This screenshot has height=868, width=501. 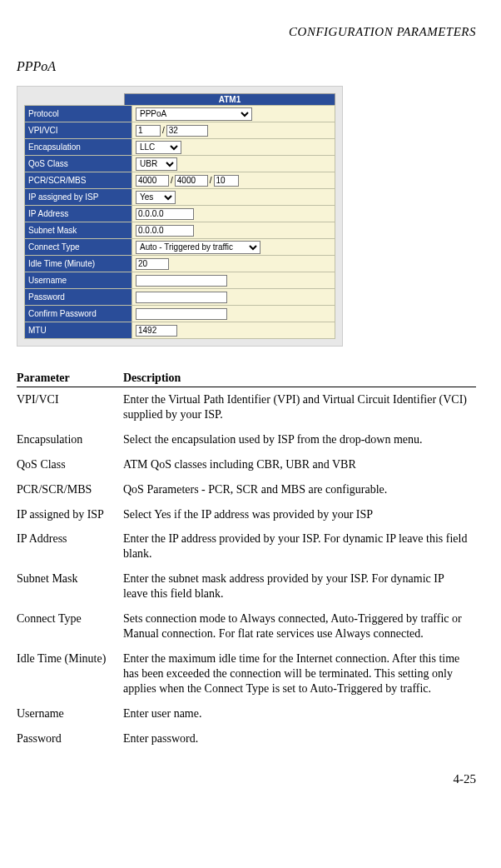 What do you see at coordinates (78, 264) in the screenshot?
I see `idle-label: Idle Time (Minute)` at bounding box center [78, 264].